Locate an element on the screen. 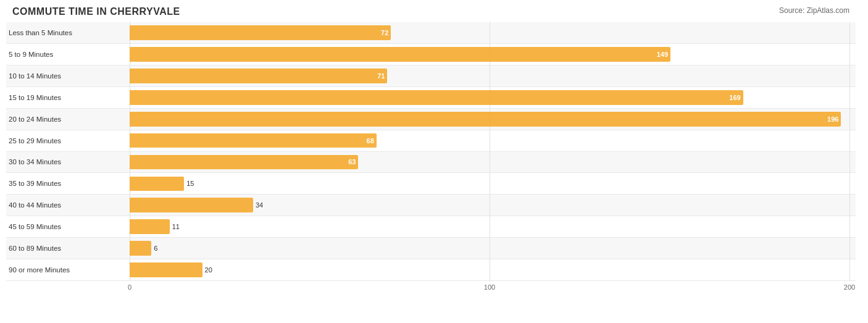  bar-value-label: 196 is located at coordinates (833, 119).